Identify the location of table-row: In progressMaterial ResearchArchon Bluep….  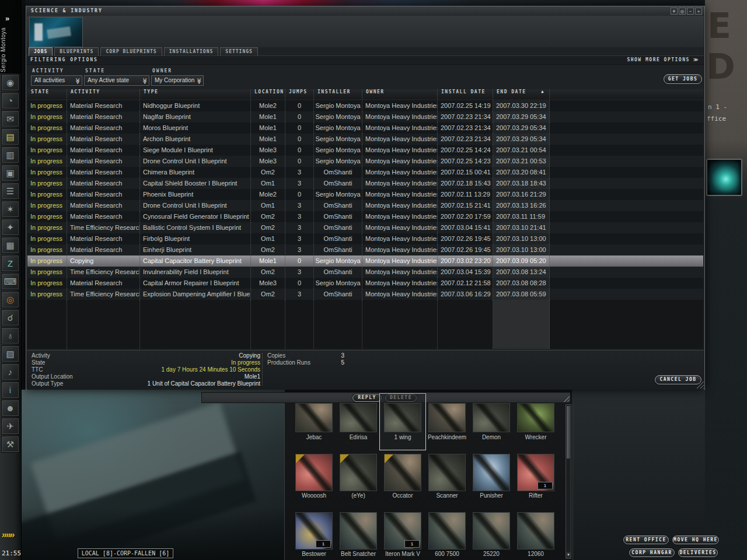
(365, 139).